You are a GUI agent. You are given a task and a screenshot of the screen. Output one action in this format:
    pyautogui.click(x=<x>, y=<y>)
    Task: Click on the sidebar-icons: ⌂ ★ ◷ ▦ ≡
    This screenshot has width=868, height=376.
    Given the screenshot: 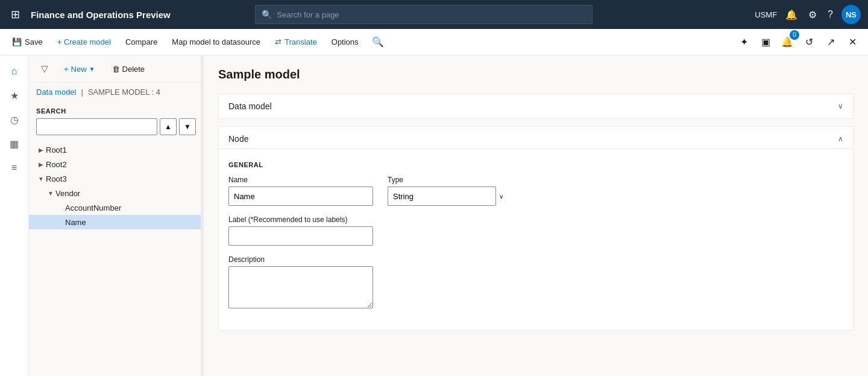 What is the action you would take?
    pyautogui.click(x=14, y=216)
    